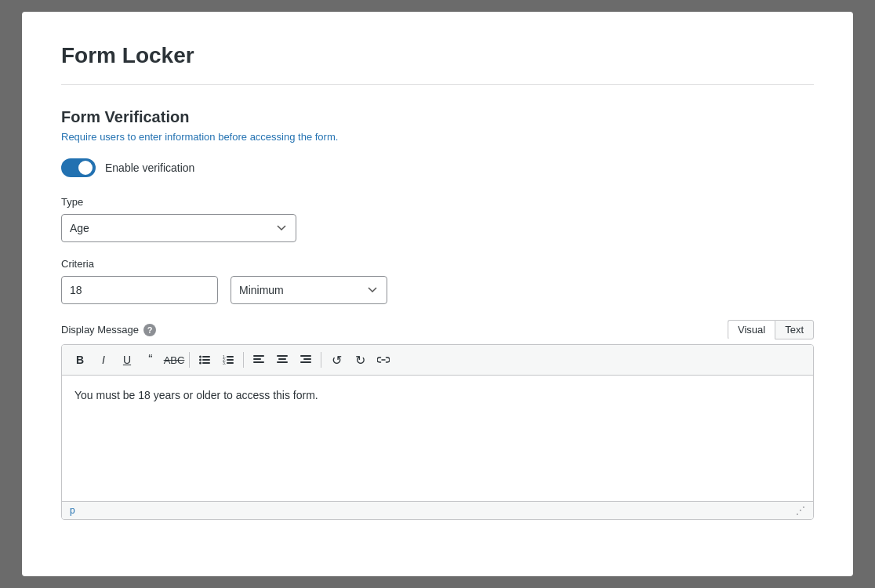 This screenshot has height=588, width=875. What do you see at coordinates (306, 360) in the screenshot?
I see `toolbar-align-right-button` at bounding box center [306, 360].